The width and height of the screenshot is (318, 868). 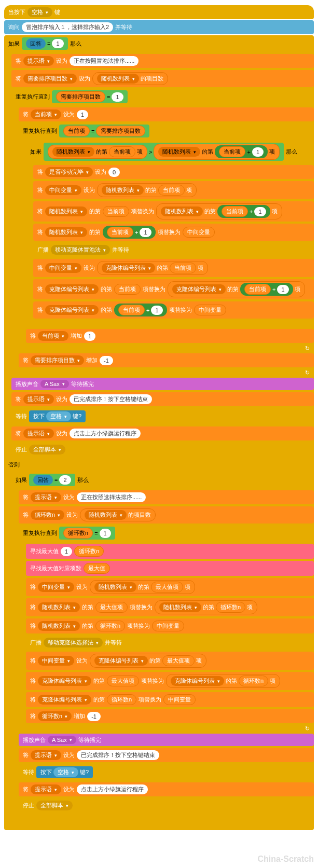 What do you see at coordinates (163, 61) in the screenshot?
I see `set-tip: 将 提示语 设为 正在按照冒泡法排序......` at bounding box center [163, 61].